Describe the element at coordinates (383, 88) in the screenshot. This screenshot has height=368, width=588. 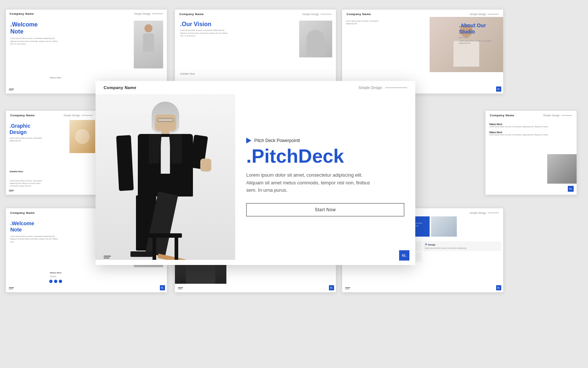
I see `main-brand: Simple Design` at that location.